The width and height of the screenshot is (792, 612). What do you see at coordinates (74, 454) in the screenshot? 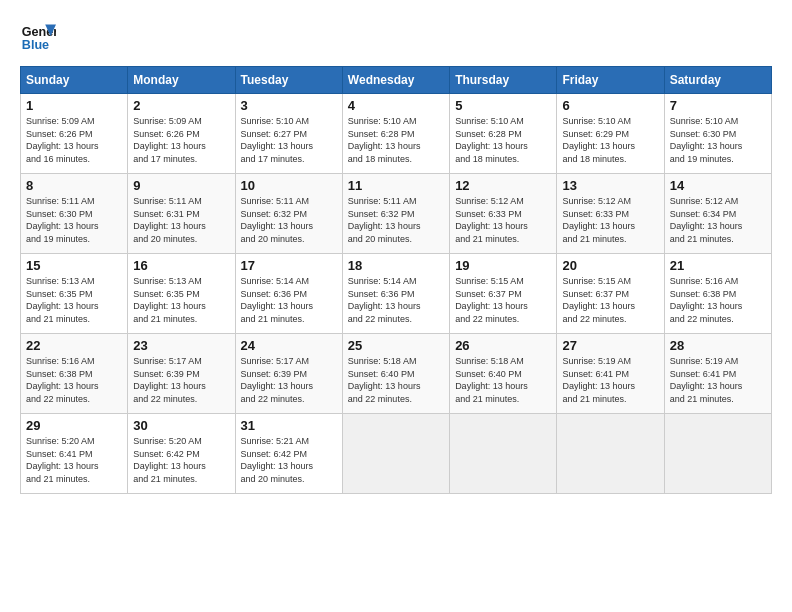
I see `calendar-day-cell: 29Sunrise: 5:20 AM Sunset: 6:41 PM Dayli…` at bounding box center [74, 454].